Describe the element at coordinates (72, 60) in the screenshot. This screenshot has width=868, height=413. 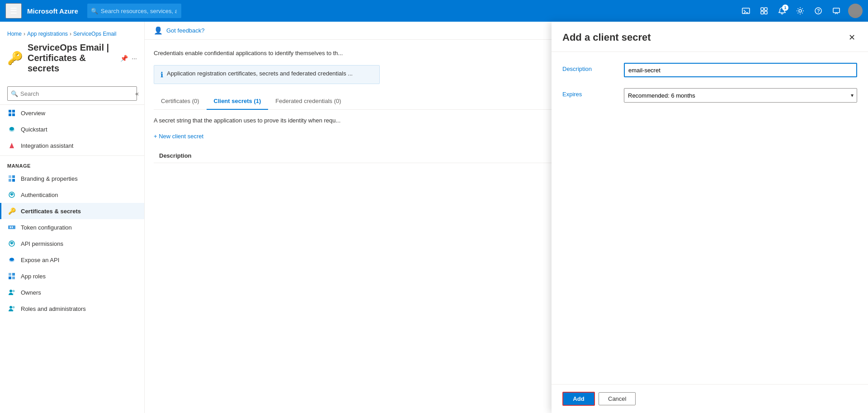
I see `page-title-row: 🔑 ServiceOps Email | Certificates & secr…` at that location.